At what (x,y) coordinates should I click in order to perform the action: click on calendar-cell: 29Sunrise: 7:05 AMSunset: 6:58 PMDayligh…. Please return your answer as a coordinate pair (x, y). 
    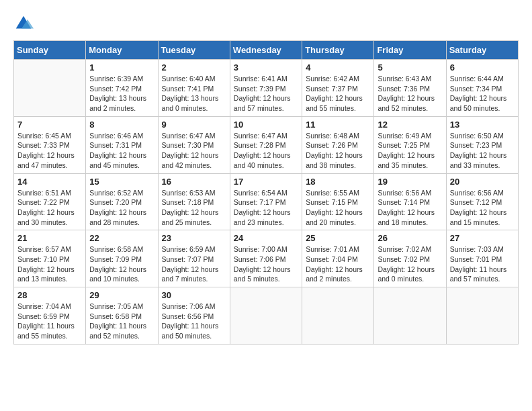
    Looking at the image, I should click on (122, 316).